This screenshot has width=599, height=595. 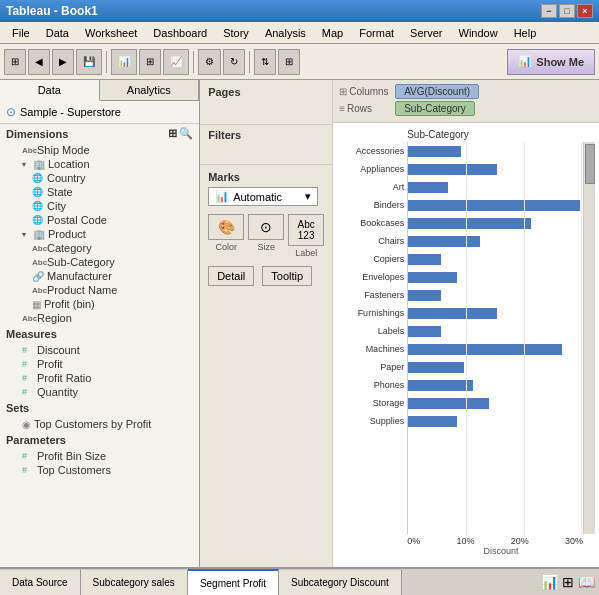 What do you see at coordinates (50, 90) in the screenshot?
I see `tab-data: Data` at bounding box center [50, 90].